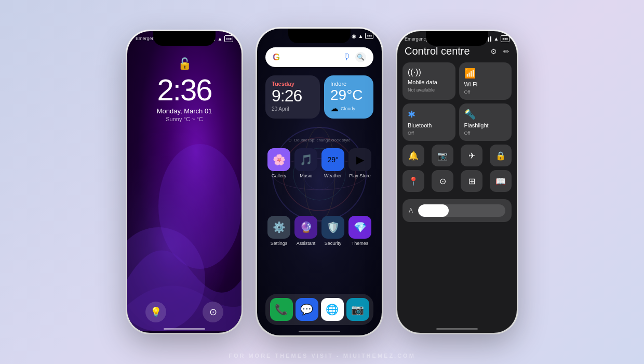 This screenshot has height=364, width=644. I want to click on camera-dock-icon: 📷, so click(358, 309).